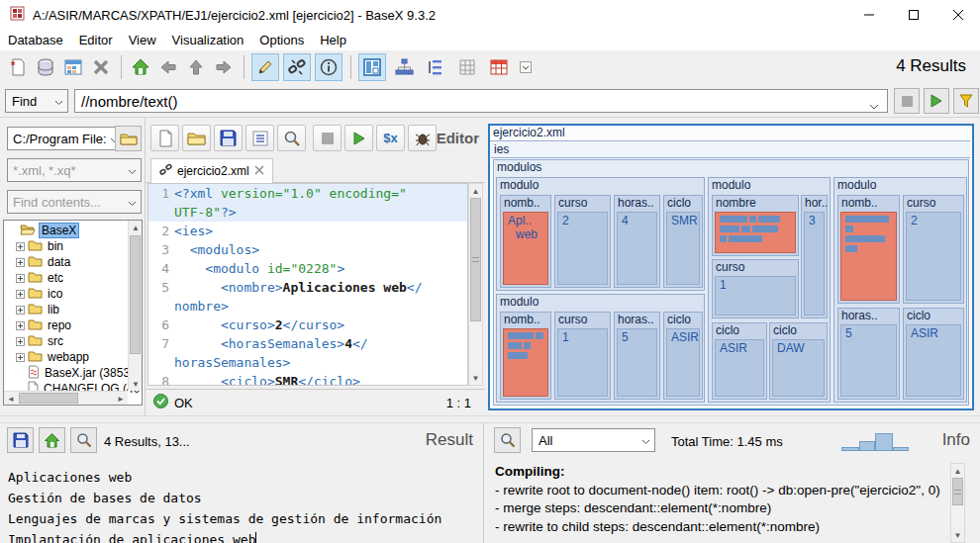 This screenshot has height=543, width=980. Describe the element at coordinates (168, 67) in the screenshot. I see `back-button` at that location.